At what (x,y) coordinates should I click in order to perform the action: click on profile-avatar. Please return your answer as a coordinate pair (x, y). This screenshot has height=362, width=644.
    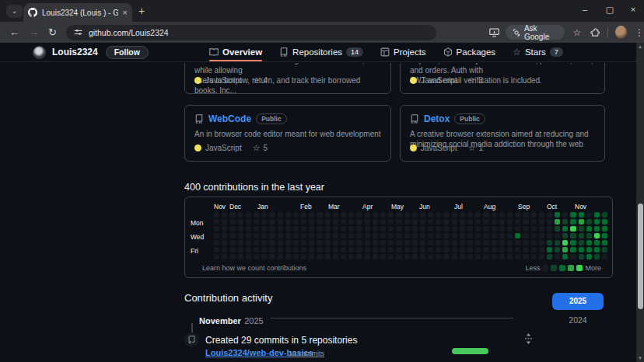
    Looking at the image, I should click on (39, 53).